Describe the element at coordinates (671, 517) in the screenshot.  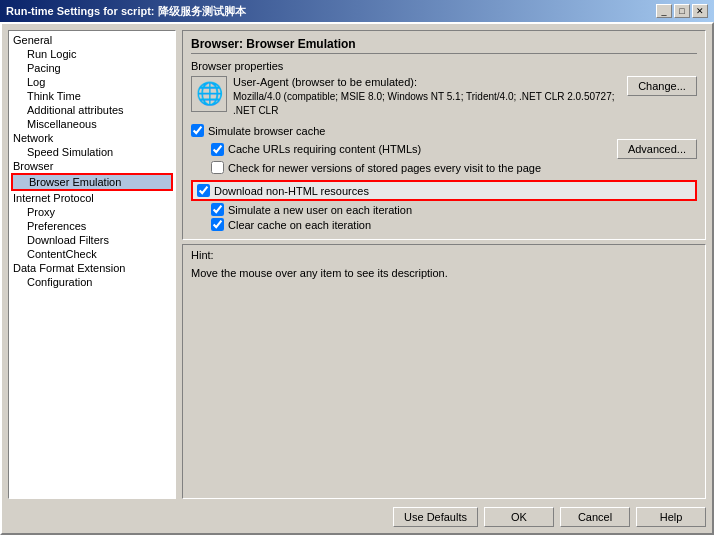
I see `help-button: Help` at that location.